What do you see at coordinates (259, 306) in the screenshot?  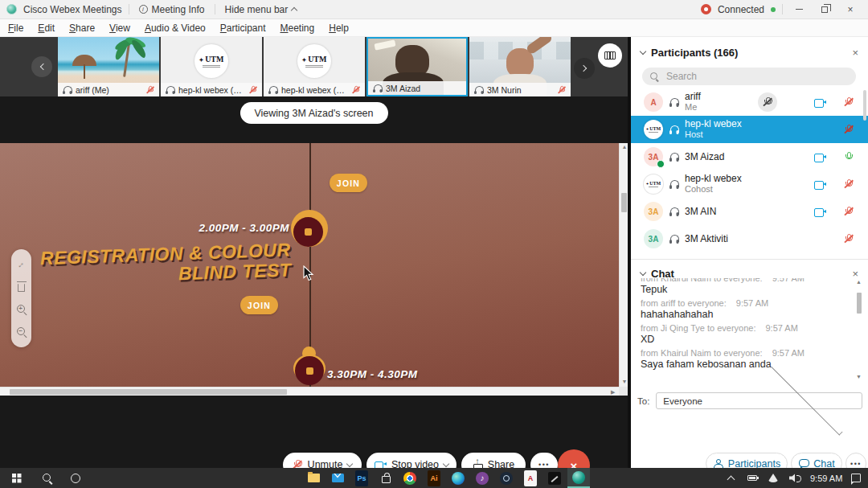 I see `join-button-2: JOIN` at bounding box center [259, 306].